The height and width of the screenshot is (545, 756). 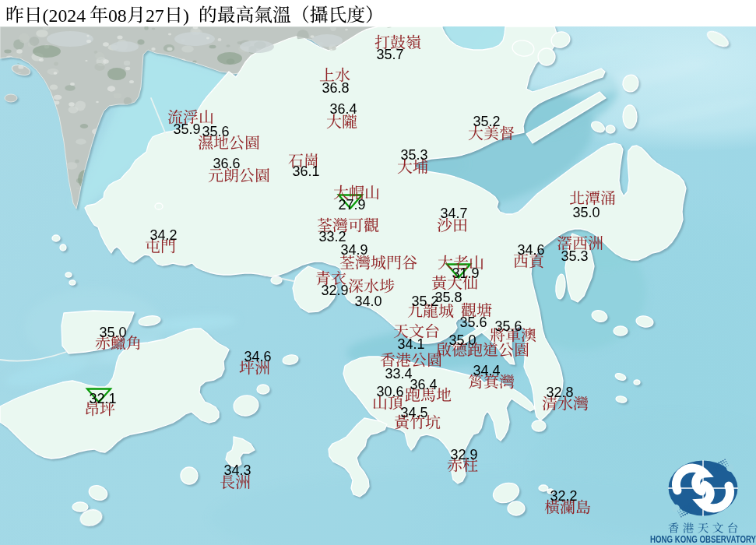 I want to click on svg-text: 34.9, so click(x=353, y=250).